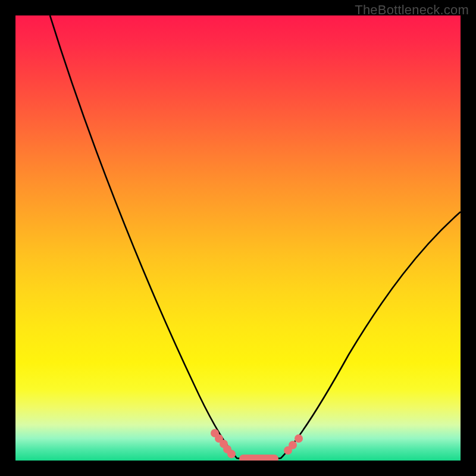 The image size is (476, 476). What do you see at coordinates (259, 458) in the screenshot?
I see `trough-highlight` at bounding box center [259, 458].